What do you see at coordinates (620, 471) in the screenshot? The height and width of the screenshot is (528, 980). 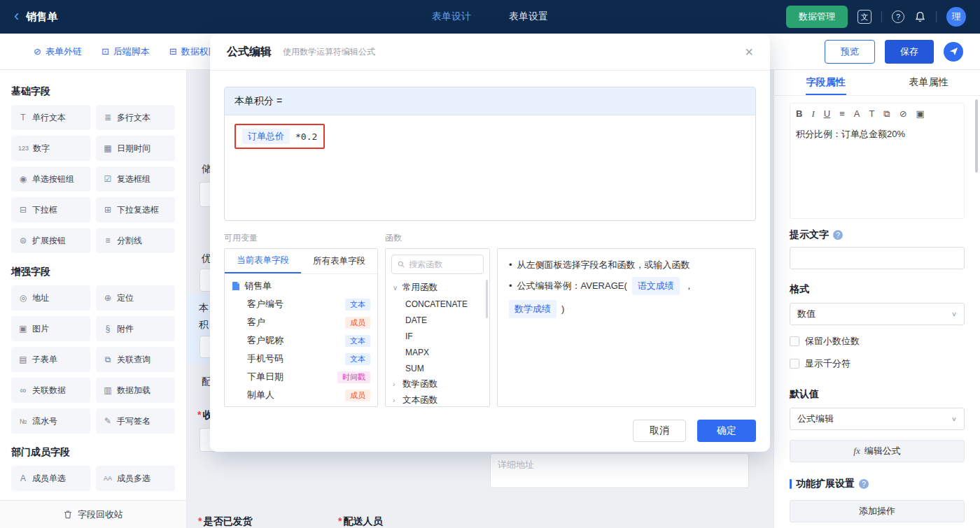 I see `detail-address-field` at bounding box center [620, 471].